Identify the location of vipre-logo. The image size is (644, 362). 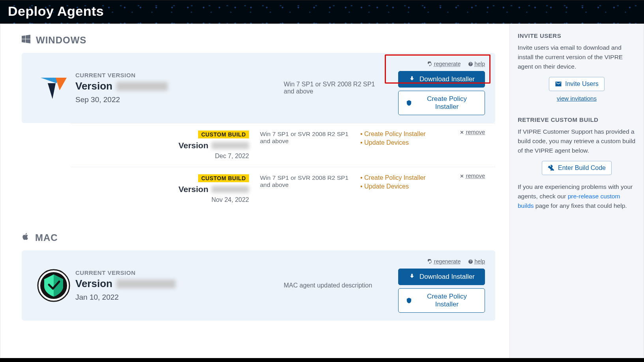
(54, 88).